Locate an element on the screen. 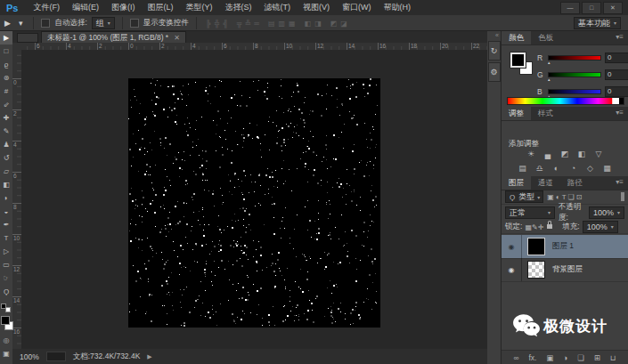 This screenshot has height=364, width=628. eyedropper-tool: ⇙ is located at coordinates (6, 105).